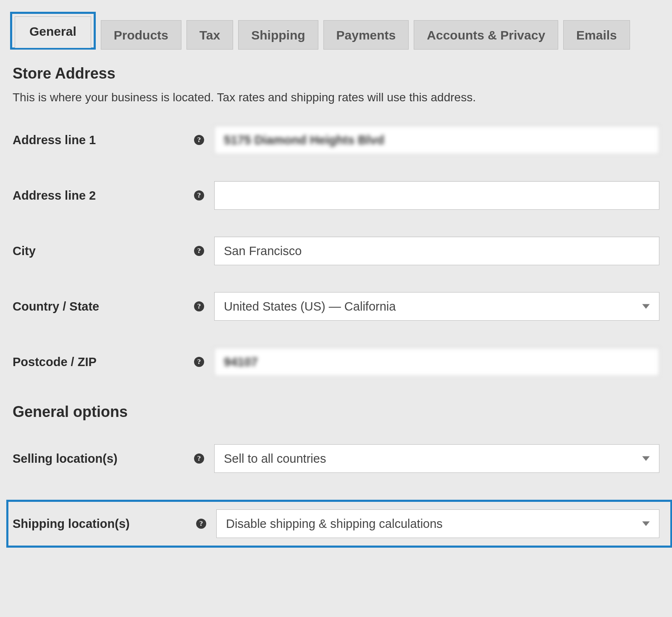  Describe the element at coordinates (55, 362) in the screenshot. I see `label-text: Postcode / ZIP` at that location.